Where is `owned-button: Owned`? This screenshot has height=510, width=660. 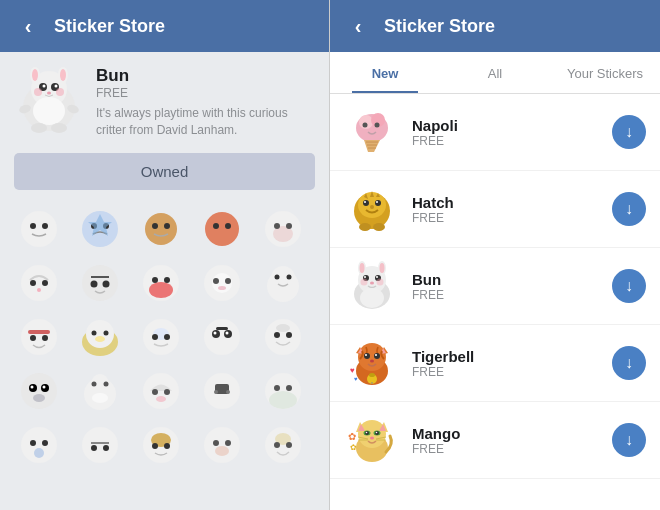
owned-button: Owned is located at coordinates (164, 172).